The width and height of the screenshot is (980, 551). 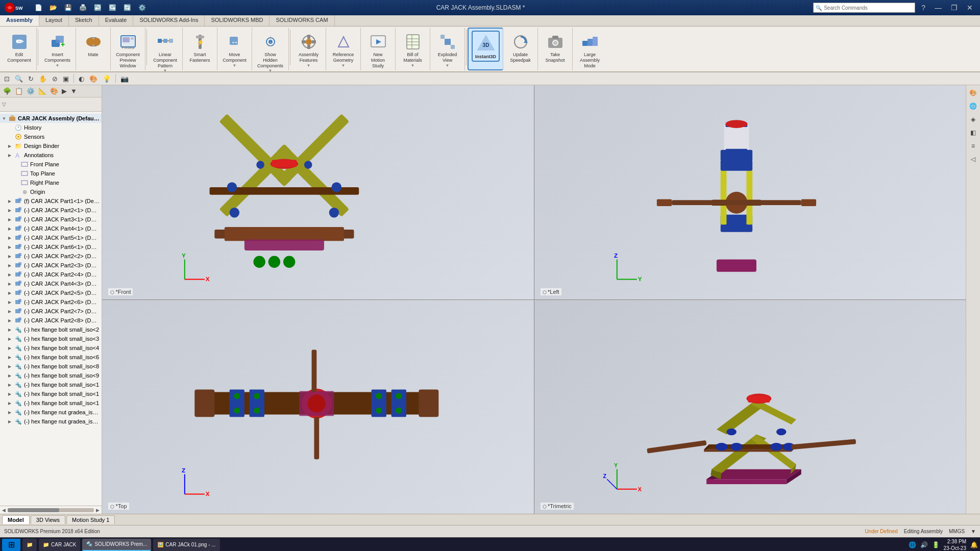 What do you see at coordinates (412, 47) in the screenshot?
I see `bill-of-materials-btn: Bill ofMaterials` at bounding box center [412, 47].